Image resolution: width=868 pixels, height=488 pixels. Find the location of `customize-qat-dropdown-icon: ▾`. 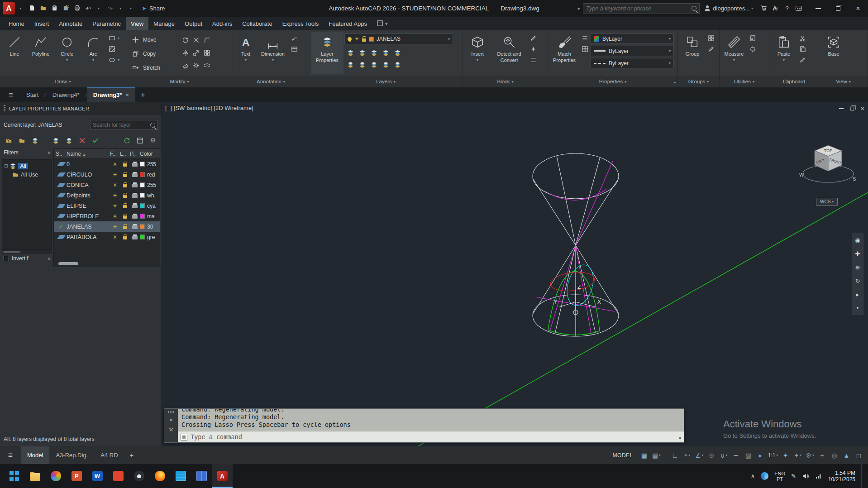

customize-qat-dropdown-icon: ▾ is located at coordinates (131, 9).